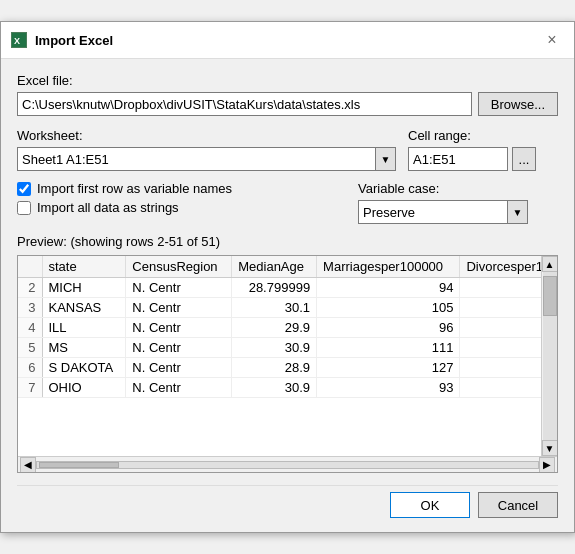  I want to click on col-header-censusregion: CensusRegion, so click(179, 267).